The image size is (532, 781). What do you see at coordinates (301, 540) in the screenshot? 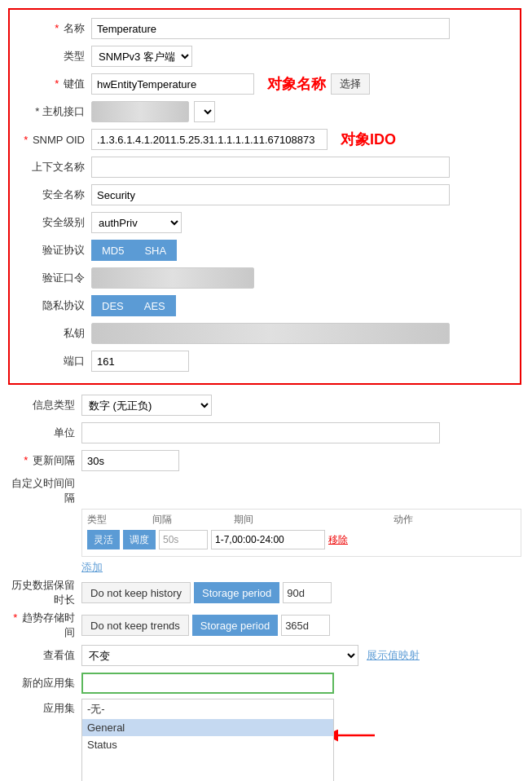
I see `time-row-1: 灵活 调度 移除` at bounding box center [301, 540].